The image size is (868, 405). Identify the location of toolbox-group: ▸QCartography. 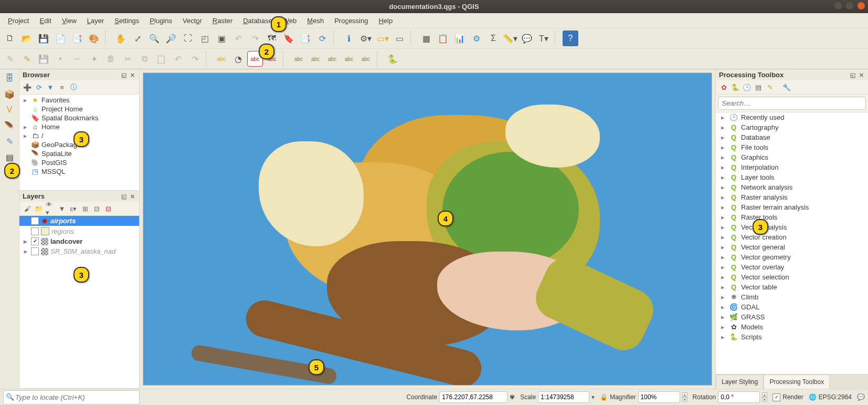
(792, 127).